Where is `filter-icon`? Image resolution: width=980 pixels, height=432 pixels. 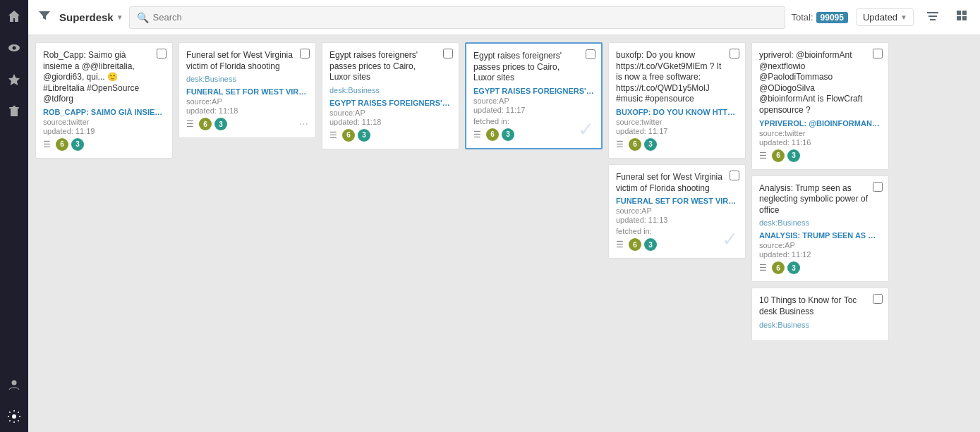
filter-icon is located at coordinates (44, 17).